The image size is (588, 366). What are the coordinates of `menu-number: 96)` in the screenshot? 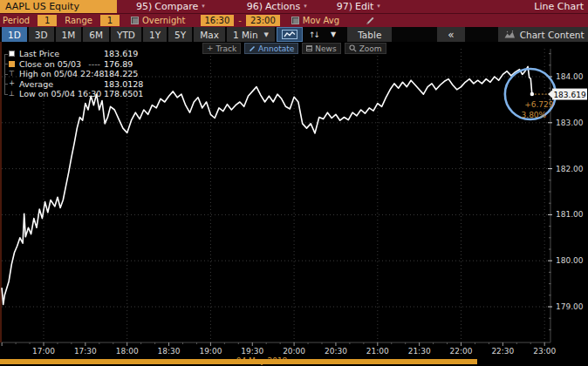 It's located at (255, 7).